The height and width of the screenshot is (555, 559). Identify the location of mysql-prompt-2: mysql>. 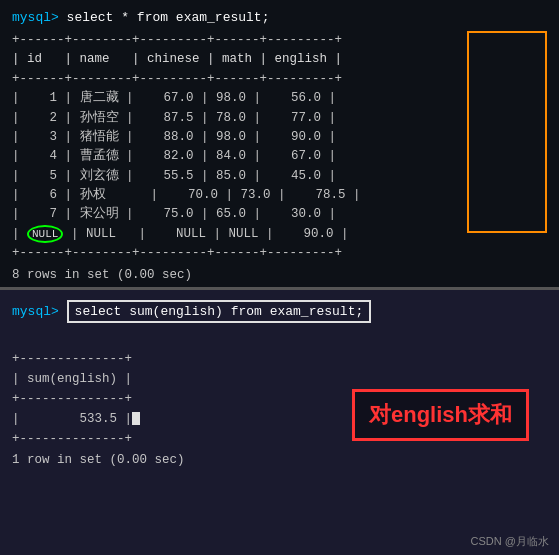
(40, 312).